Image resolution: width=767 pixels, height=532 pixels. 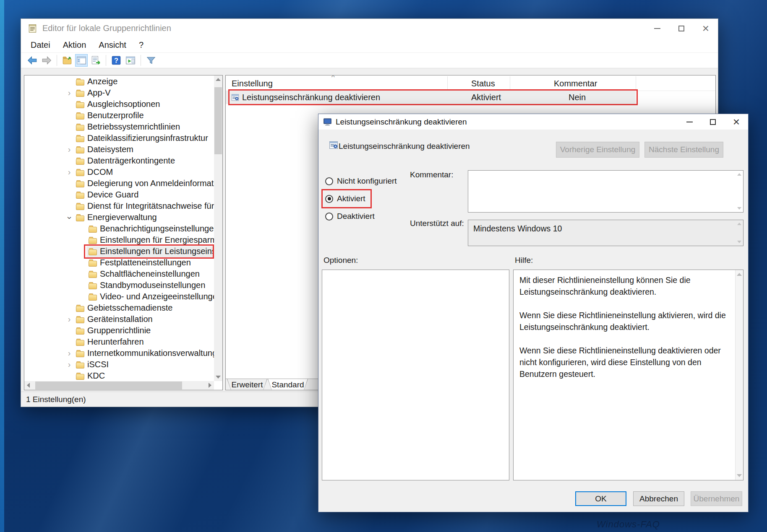 What do you see at coordinates (119, 274) in the screenshot?
I see `tree-item-schaltflächeneinstellungen: Schaltflächeneinstellungen` at bounding box center [119, 274].